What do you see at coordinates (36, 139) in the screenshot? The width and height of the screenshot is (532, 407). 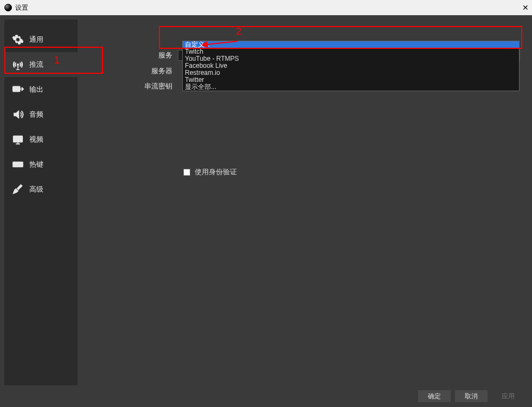 I see `sidebar-item-label: 视频` at bounding box center [36, 139].